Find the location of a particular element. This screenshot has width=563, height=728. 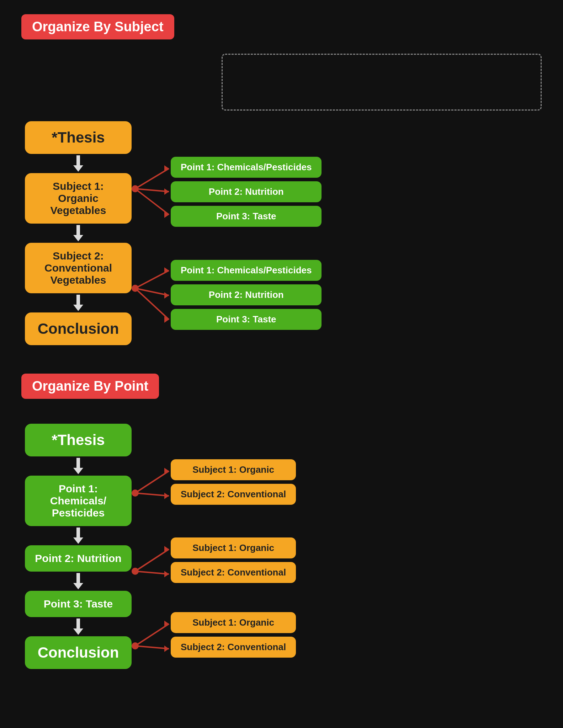

s1-p2-chem: Point 1: Chemicals/Pesticides is located at coordinates (246, 270).